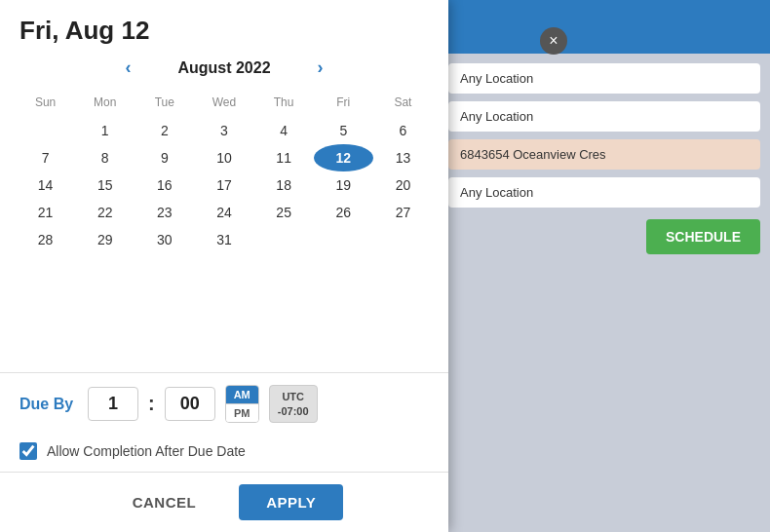 Image resolution: width=770 pixels, height=532 pixels. I want to click on calendar-day-19: 19, so click(343, 185).